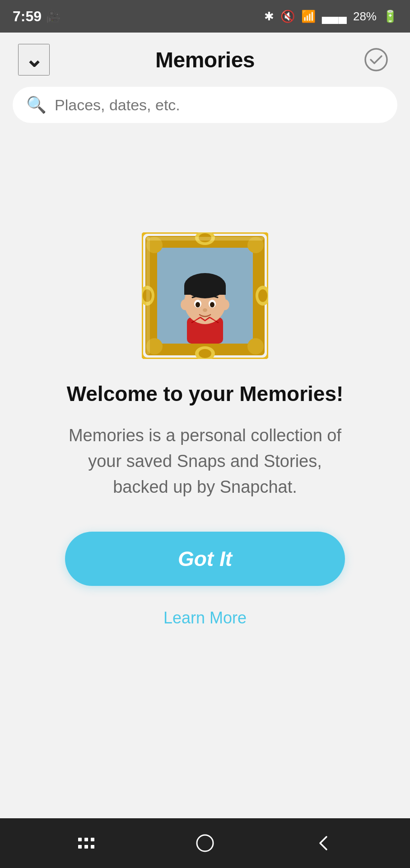 This screenshot has width=410, height=868. What do you see at coordinates (334, 16) in the screenshot?
I see `signal-icon: ▄▄▄` at bounding box center [334, 16].